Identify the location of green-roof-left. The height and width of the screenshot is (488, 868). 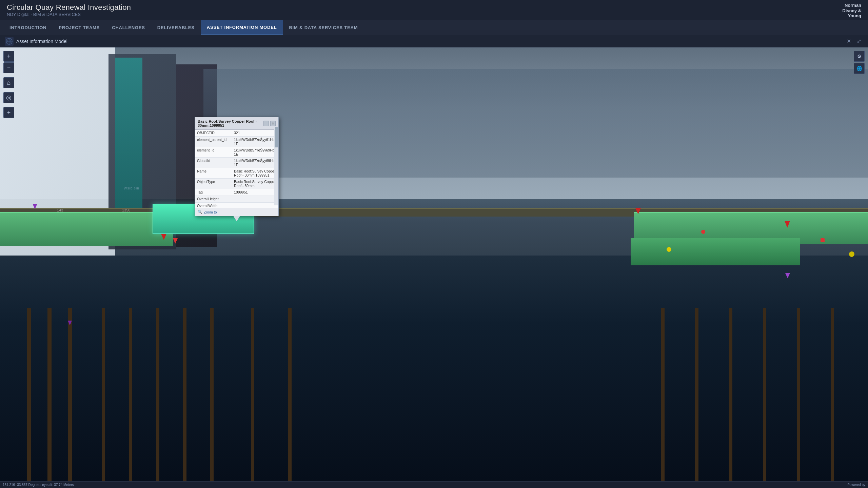
(86, 229).